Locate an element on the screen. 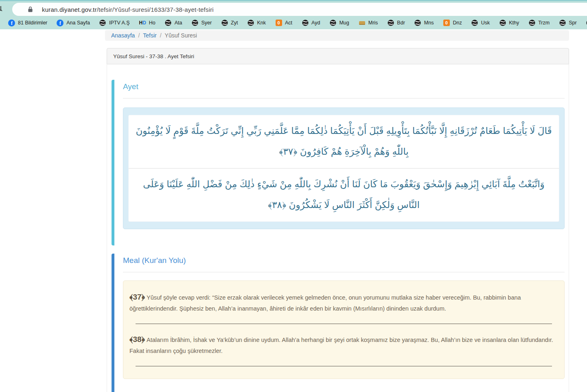 This screenshot has width=587, height=392. ayet-title-divider is located at coordinates (344, 99).